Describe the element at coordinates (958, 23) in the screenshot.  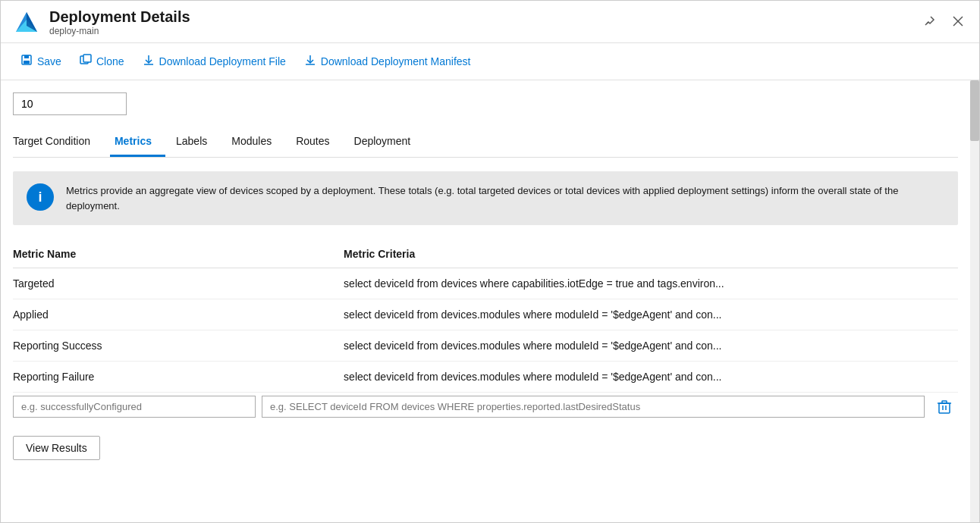
I see `close-button` at that location.